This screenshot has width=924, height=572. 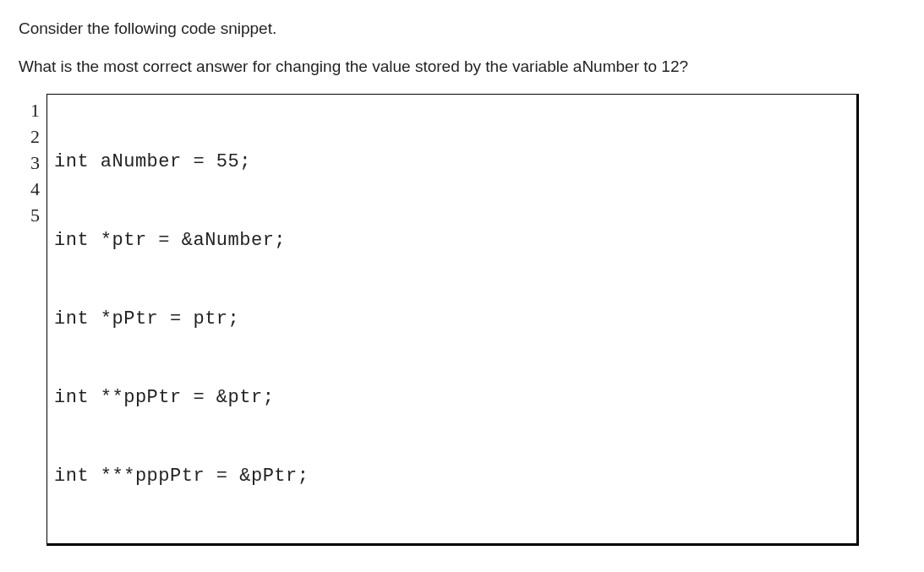 What do you see at coordinates (451, 240) in the screenshot?
I see `code-line: int *ptr = &aNumber;` at bounding box center [451, 240].